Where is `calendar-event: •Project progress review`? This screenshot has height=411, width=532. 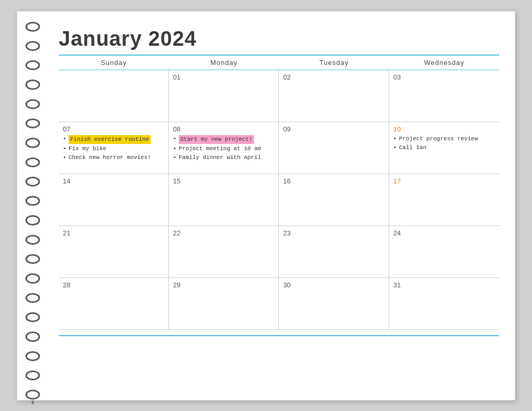
calendar-event: •Project progress review is located at coordinates (444, 139).